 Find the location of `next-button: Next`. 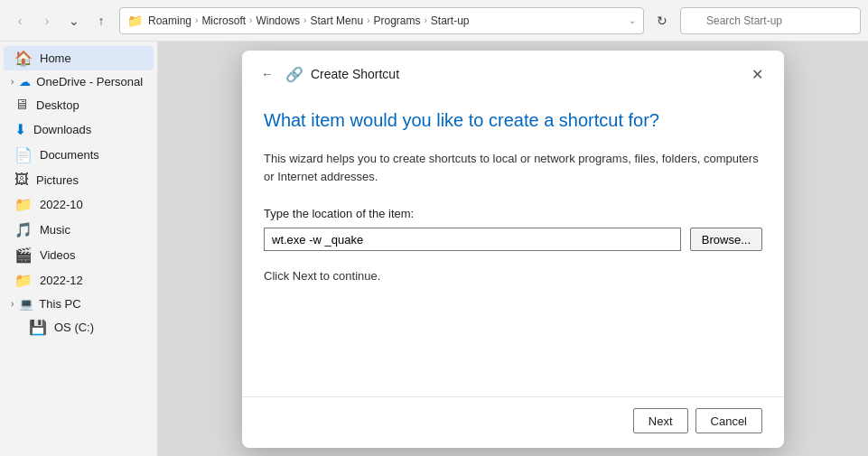

next-button: Next is located at coordinates (661, 421).